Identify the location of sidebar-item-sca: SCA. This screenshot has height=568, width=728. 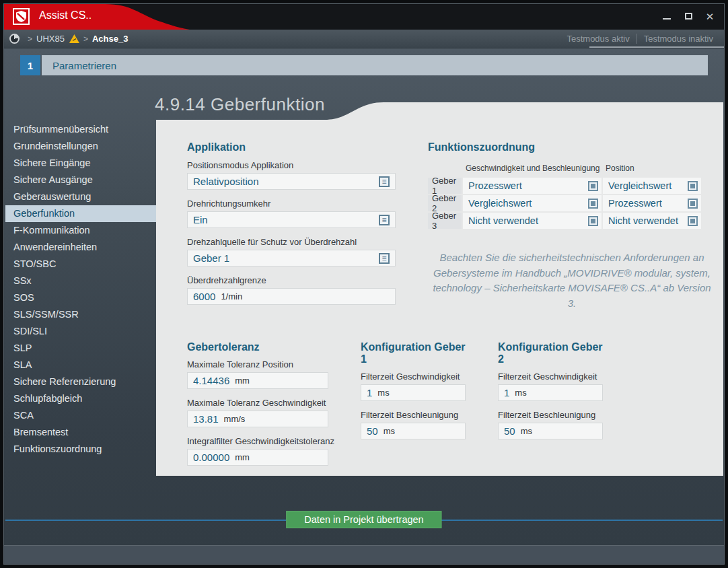
(83, 416).